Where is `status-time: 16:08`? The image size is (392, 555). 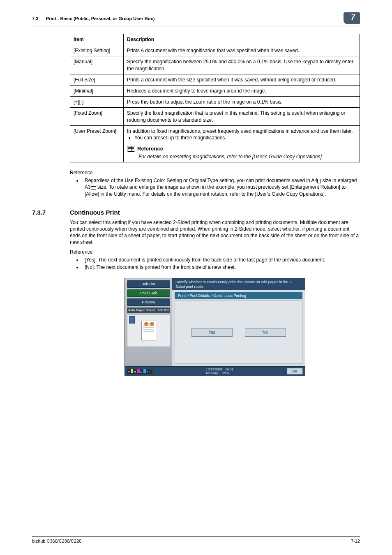 status-time: 16:08 is located at coordinates (229, 369).